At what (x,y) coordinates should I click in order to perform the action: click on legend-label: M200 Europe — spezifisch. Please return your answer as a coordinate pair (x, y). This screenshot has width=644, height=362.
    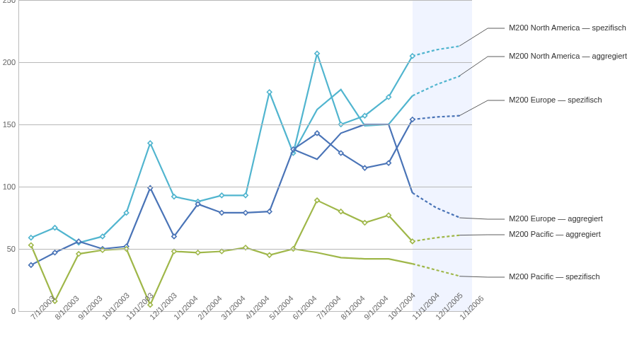
    Looking at the image, I should click on (555, 100).